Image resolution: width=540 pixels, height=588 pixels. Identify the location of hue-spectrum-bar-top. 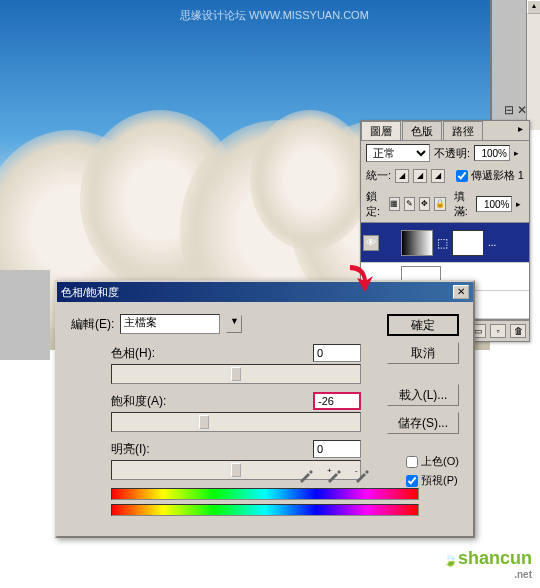
(265, 494).